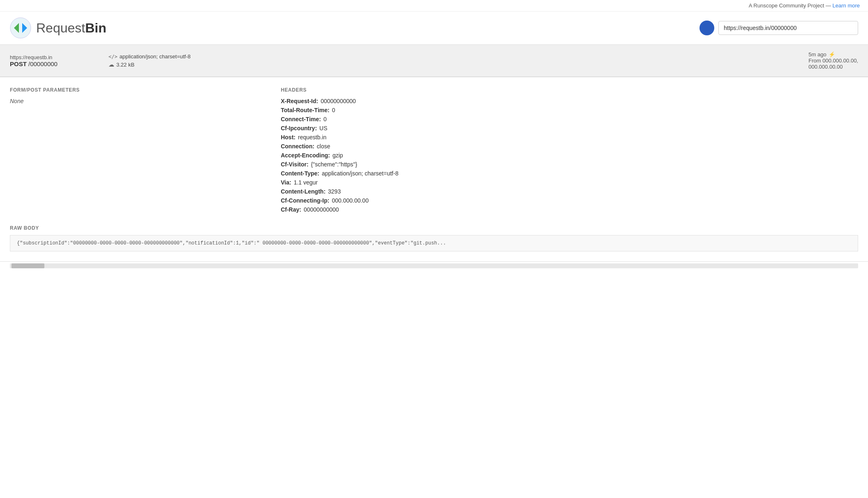  I want to click on form-post-params-panel: FORM/POST PARAMETERS None, so click(137, 151).